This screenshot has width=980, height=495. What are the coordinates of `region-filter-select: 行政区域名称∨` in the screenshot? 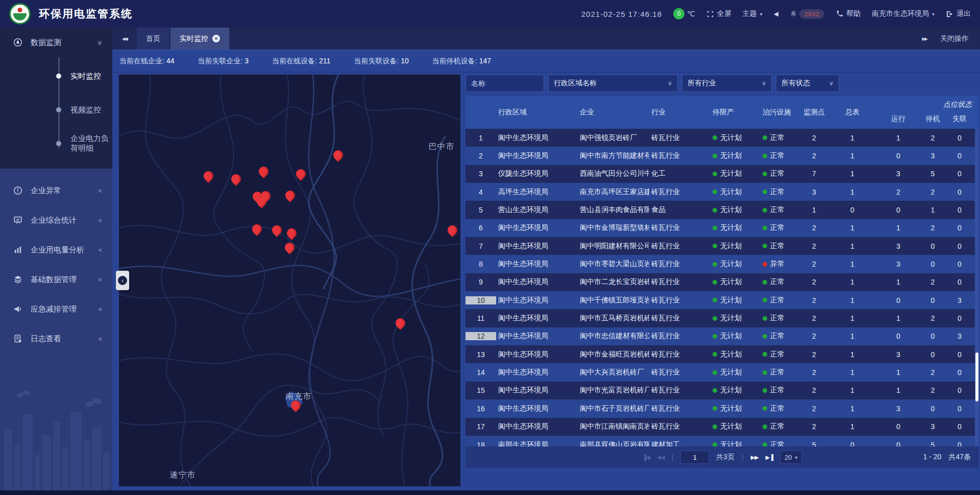 It's located at (613, 83).